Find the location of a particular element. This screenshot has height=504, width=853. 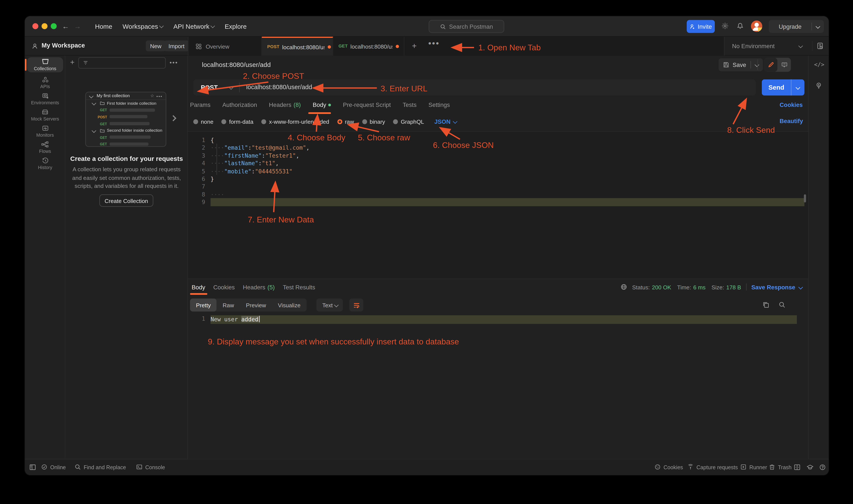

add-collection-button: + is located at coordinates (72, 62).